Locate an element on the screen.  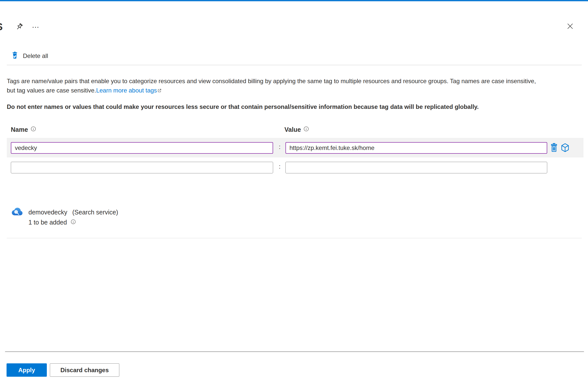
resource-type: (Search service) is located at coordinates (95, 212).